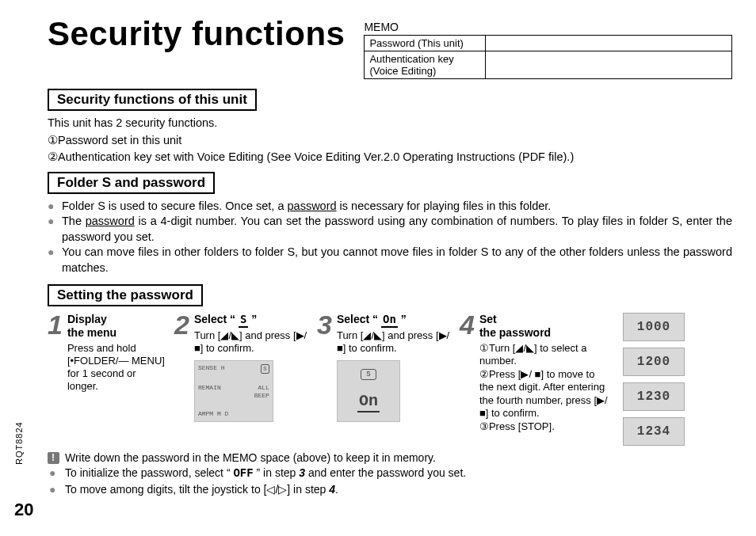 This screenshot has height=536, width=756. Describe the element at coordinates (182, 325) in the screenshot. I see `step-2-number: 2` at that location.